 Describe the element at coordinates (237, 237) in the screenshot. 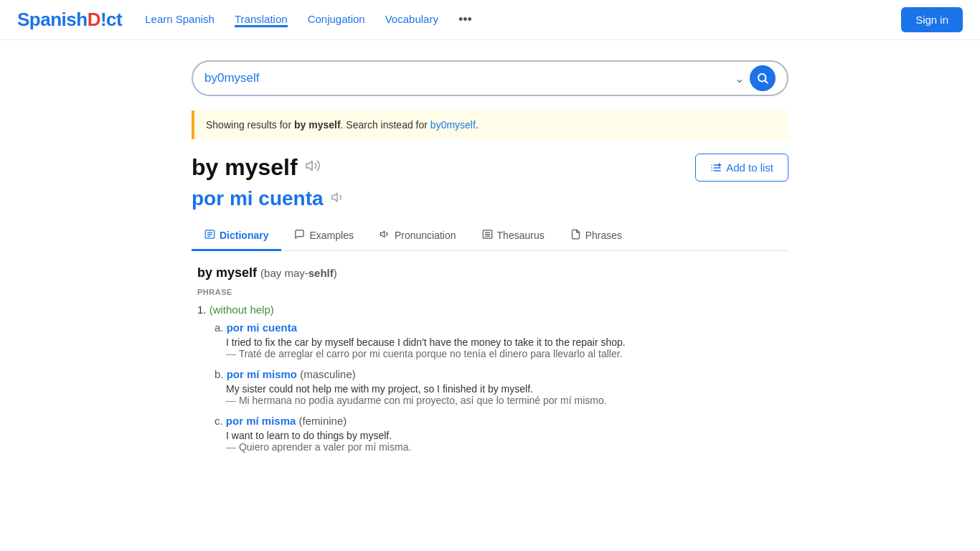

I see `tab-dictionary: Dictionary` at that location.